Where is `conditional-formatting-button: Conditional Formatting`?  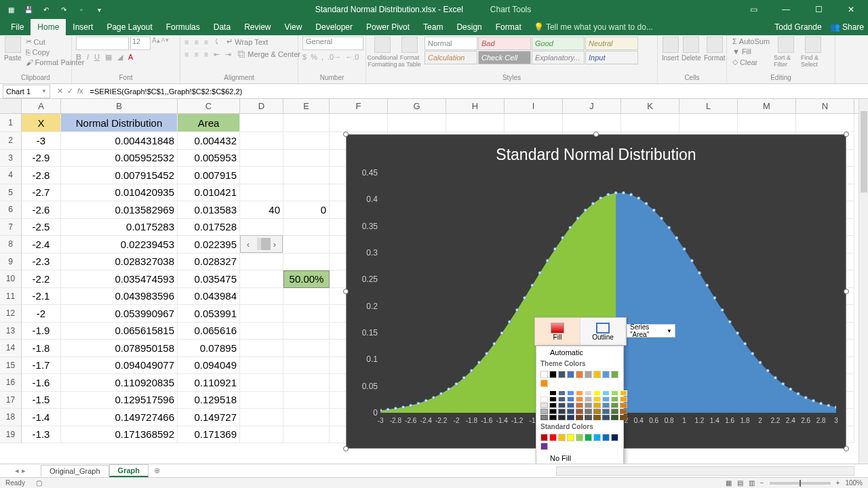
conditional-formatting-button: Conditional Formatting is located at coordinates (382, 52).